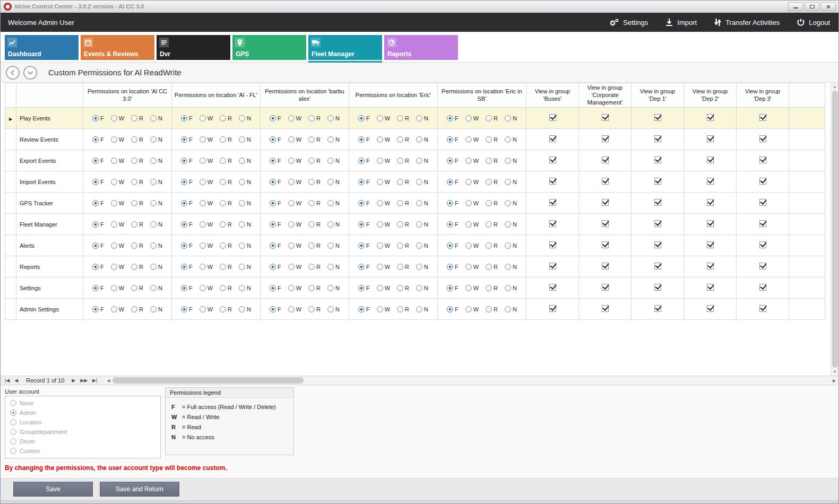  Describe the element at coordinates (835, 371) in the screenshot. I see `scroll-down-icon: ▼` at that location.